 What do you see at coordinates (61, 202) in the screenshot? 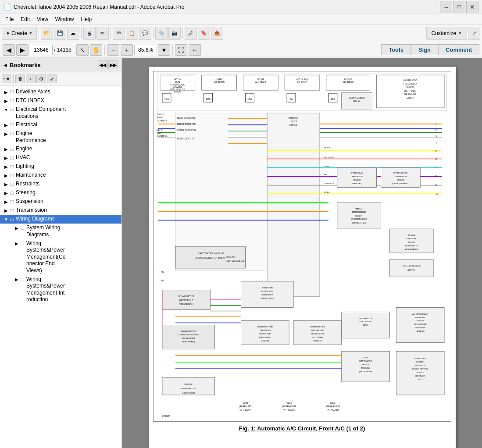
I see `bookmark-suspension: ▶ □ Suspension` at bounding box center [61, 202].